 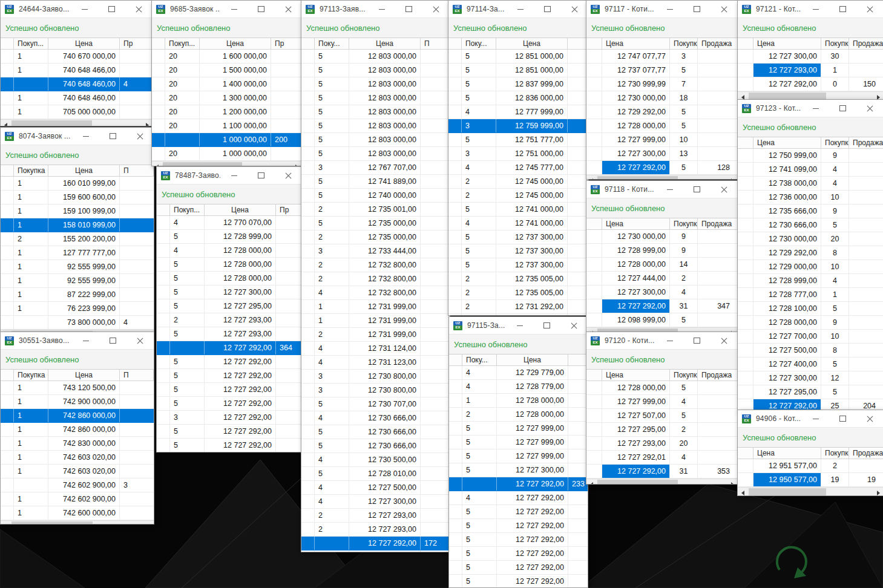 I want to click on table-row: 73 800 000,004, so click(x=77, y=323).